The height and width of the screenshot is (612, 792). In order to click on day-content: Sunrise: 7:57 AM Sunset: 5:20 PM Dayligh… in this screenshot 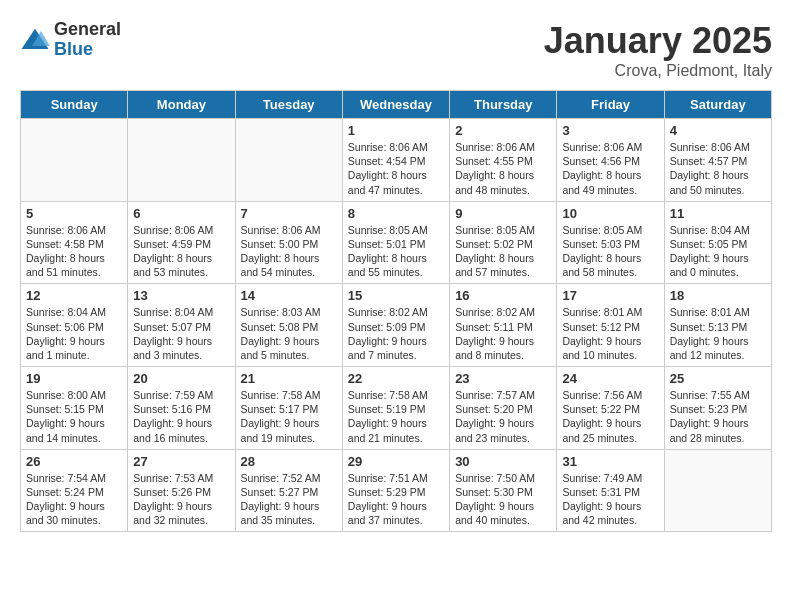, I will do `click(503, 416)`.